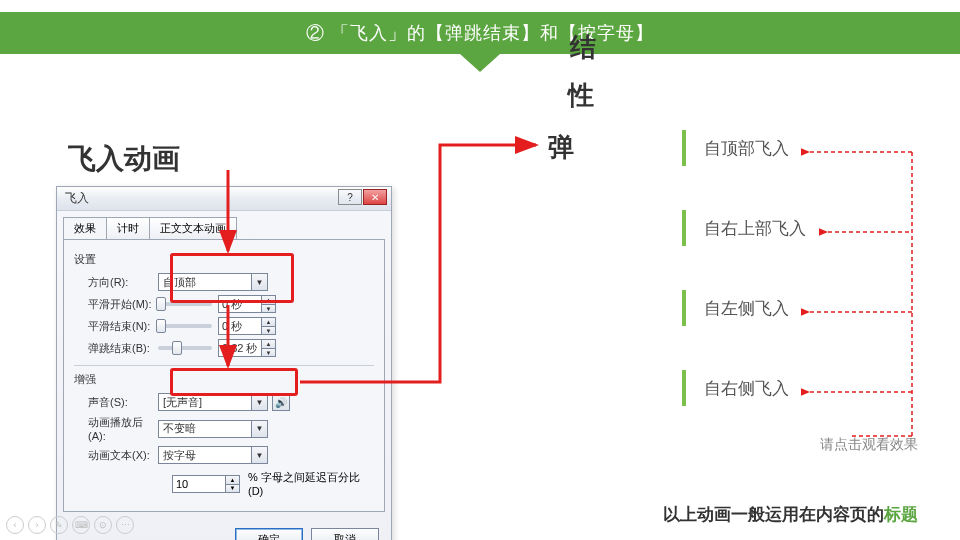 Image resolution: width=960 pixels, height=540 pixels. Describe the element at coordinates (746, 148) in the screenshot. I see `effect-label: 自顶部飞入` at that location.